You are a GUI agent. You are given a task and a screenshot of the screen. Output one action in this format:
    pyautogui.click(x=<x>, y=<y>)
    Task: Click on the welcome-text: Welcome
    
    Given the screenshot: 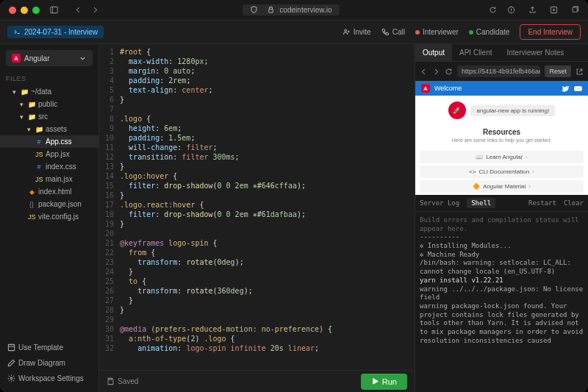 What is the action you would take?
    pyautogui.click(x=448, y=88)
    